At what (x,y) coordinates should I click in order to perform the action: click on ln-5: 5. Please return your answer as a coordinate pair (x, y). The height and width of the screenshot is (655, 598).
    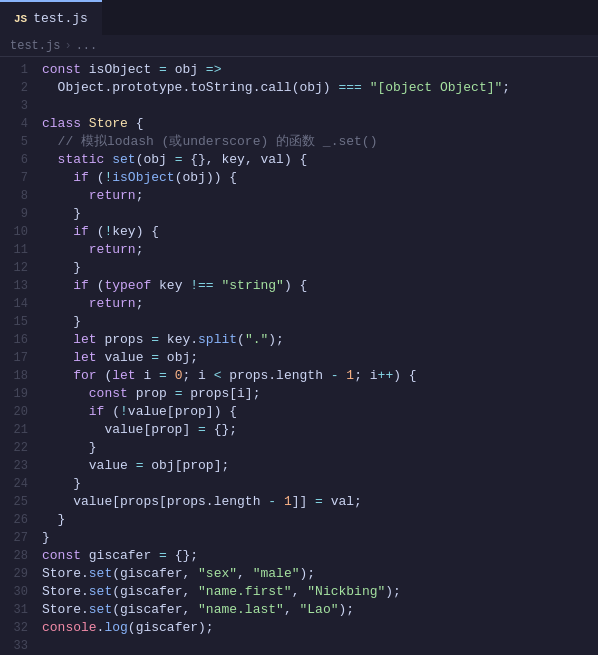
    Looking at the image, I should click on (21, 142).